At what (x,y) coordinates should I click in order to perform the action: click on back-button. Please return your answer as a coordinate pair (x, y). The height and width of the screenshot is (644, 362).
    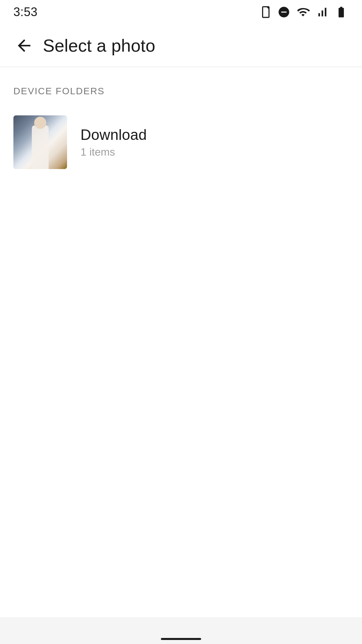
    Looking at the image, I should click on (24, 46).